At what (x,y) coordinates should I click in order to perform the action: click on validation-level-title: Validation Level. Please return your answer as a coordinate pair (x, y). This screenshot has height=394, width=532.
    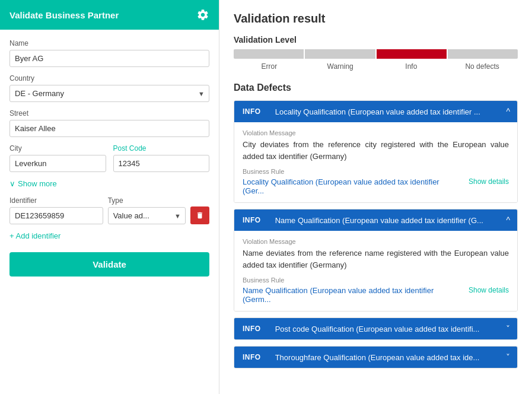
    Looking at the image, I should click on (376, 40).